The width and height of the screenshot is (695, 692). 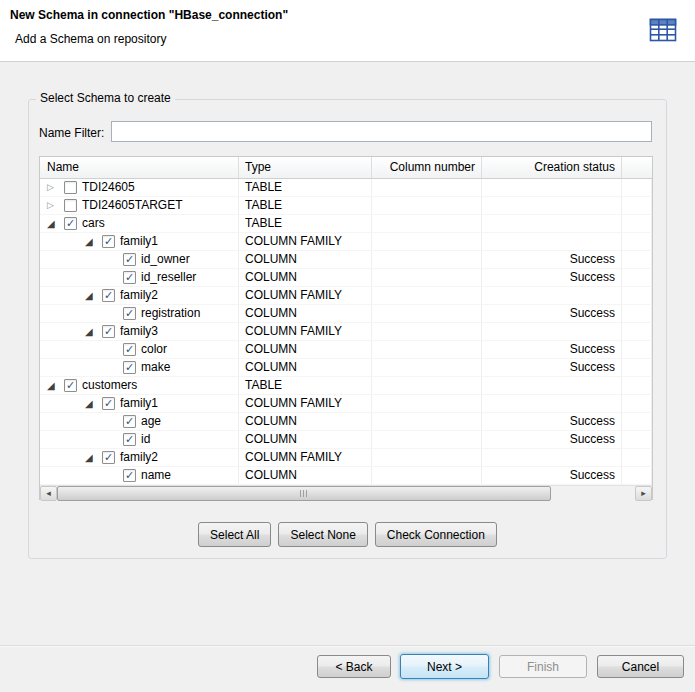 What do you see at coordinates (382, 132) in the screenshot?
I see `name-filter-input` at bounding box center [382, 132].